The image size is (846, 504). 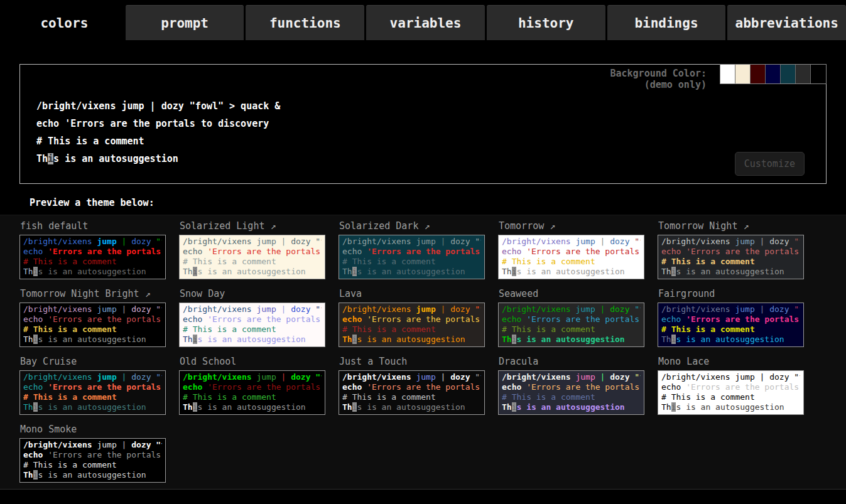 What do you see at coordinates (572, 393) in the screenshot?
I see `theme-preview-dracula: /bright/vixens jump | dozy "fowl" > quac…` at bounding box center [572, 393].